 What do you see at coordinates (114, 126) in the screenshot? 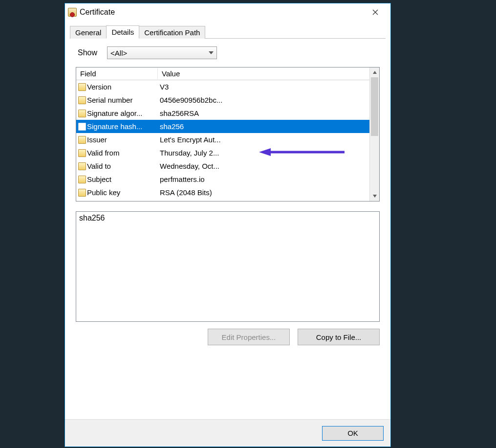
I see `field-name: Signature hash...` at bounding box center [114, 126].